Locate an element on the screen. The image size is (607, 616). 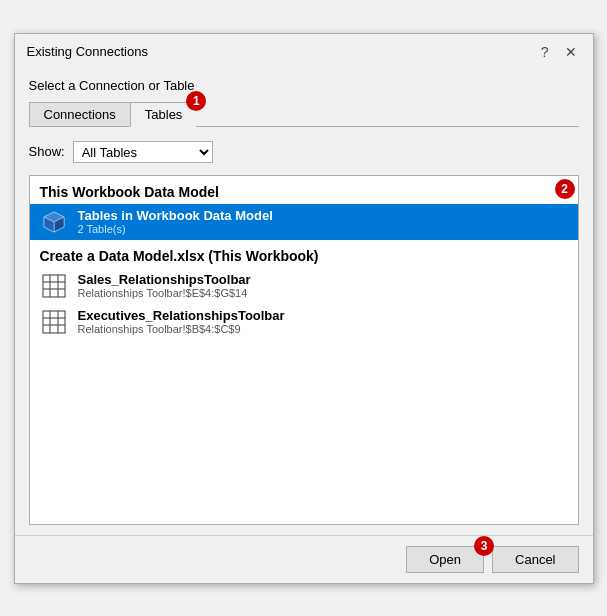
cube-icon is located at coordinates (54, 222).